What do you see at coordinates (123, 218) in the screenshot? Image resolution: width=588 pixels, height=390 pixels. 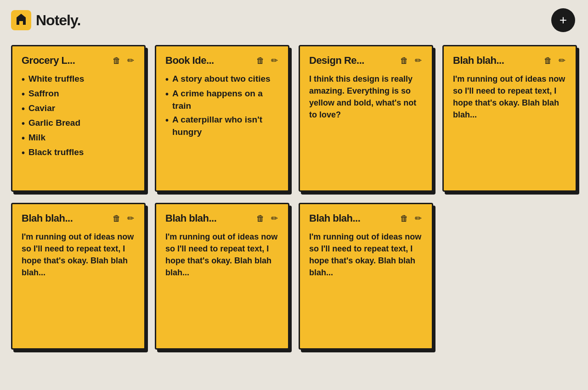 I see `card-actions-blah-2: 🗑 ✏` at bounding box center [123, 218].